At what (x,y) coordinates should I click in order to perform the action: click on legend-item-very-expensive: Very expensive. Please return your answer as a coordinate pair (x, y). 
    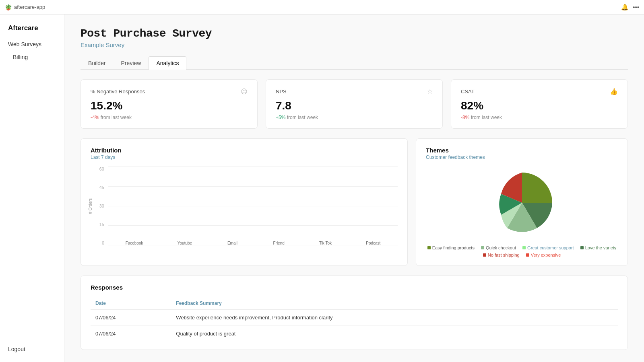
    Looking at the image, I should click on (543, 255).